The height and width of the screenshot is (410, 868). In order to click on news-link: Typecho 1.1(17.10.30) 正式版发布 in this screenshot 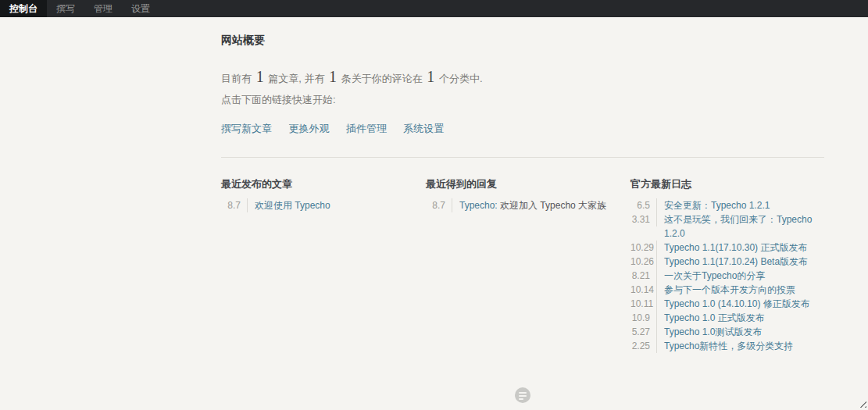, I will do `click(736, 248)`.